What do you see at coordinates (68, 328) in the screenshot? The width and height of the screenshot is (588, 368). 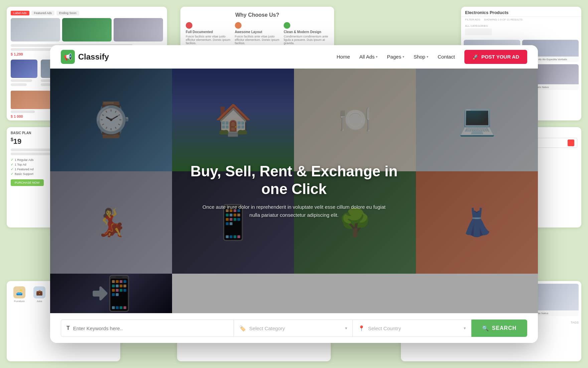 I see `keyword-type-icon: T` at bounding box center [68, 328].